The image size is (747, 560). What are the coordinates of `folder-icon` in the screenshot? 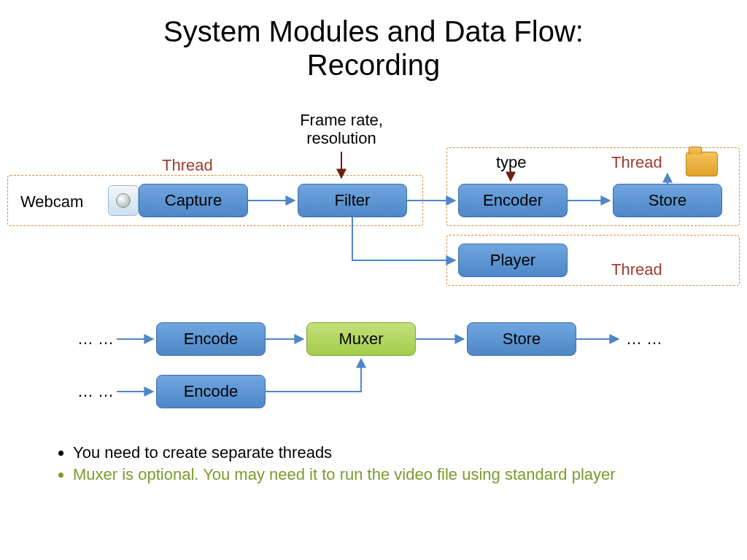 It's located at (702, 164).